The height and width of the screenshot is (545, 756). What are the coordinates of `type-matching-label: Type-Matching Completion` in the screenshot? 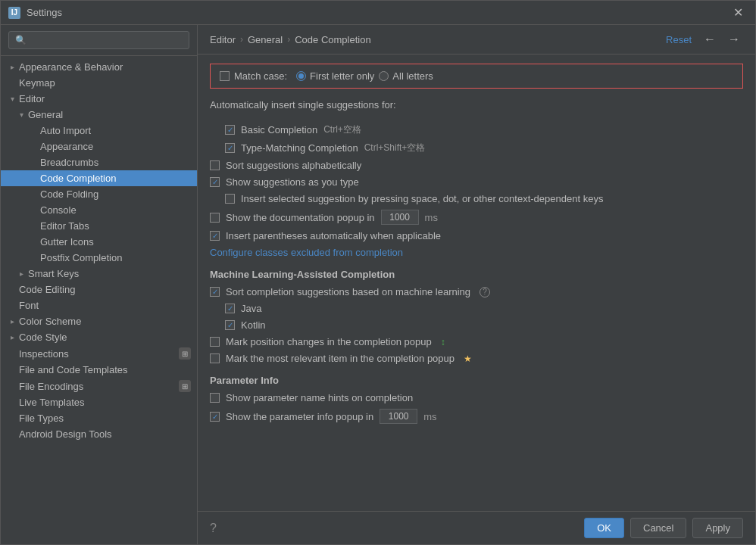 It's located at (300, 148).